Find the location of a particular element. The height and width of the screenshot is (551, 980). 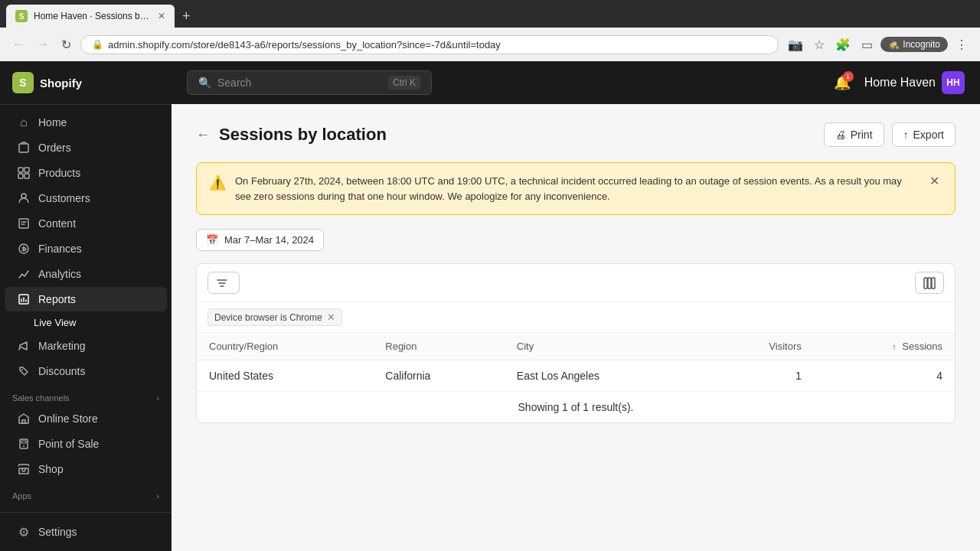

sidebar-item-label: Settings is located at coordinates (58, 532).